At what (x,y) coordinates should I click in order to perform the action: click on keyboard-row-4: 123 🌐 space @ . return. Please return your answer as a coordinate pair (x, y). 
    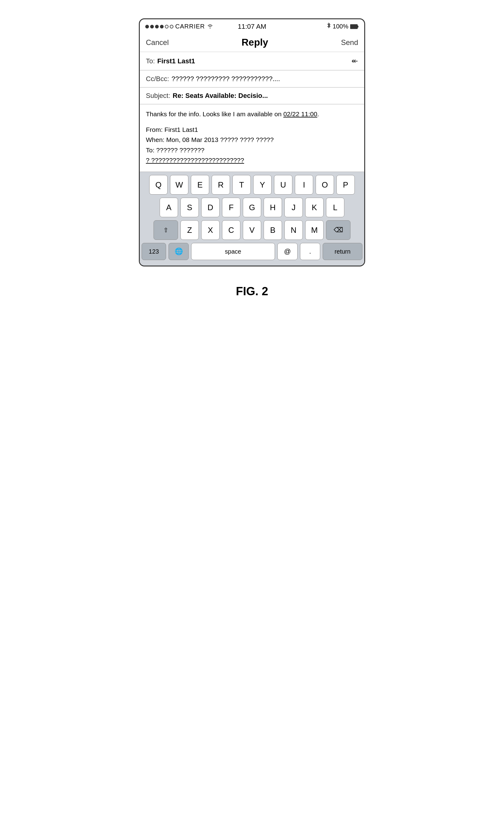
    Looking at the image, I should click on (252, 251).